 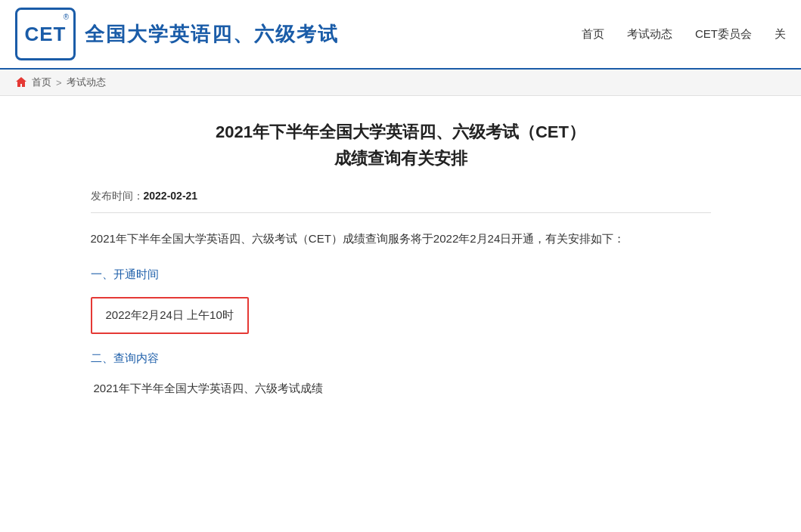 What do you see at coordinates (45, 34) in the screenshot?
I see `logo-box: ® CET` at bounding box center [45, 34].